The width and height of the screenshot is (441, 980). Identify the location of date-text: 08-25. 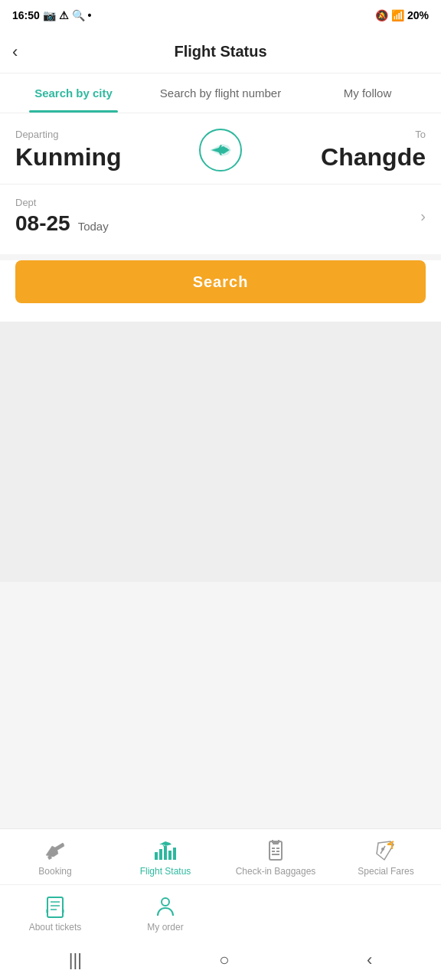
(43, 224).